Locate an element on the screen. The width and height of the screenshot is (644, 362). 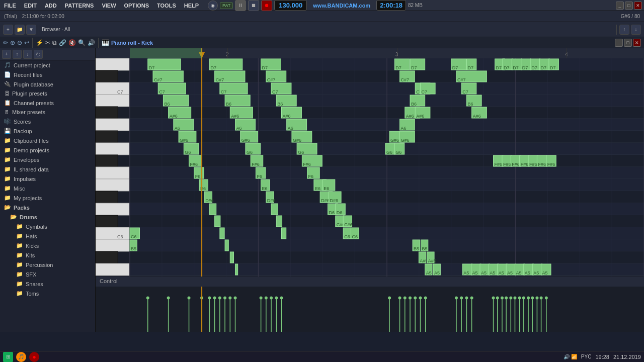
note-display: G#6 / 80 is located at coordinates (630, 16).